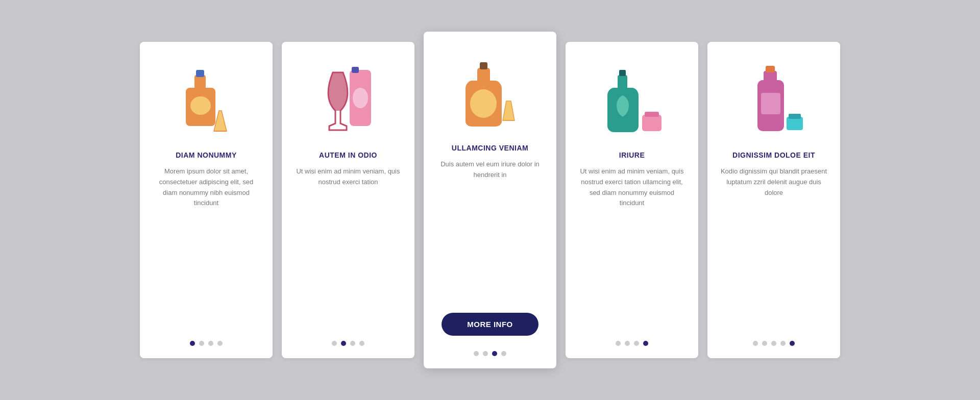  I want to click on card-3-text: Duis autem vel eum iriure dolor in hendr…, so click(490, 232).